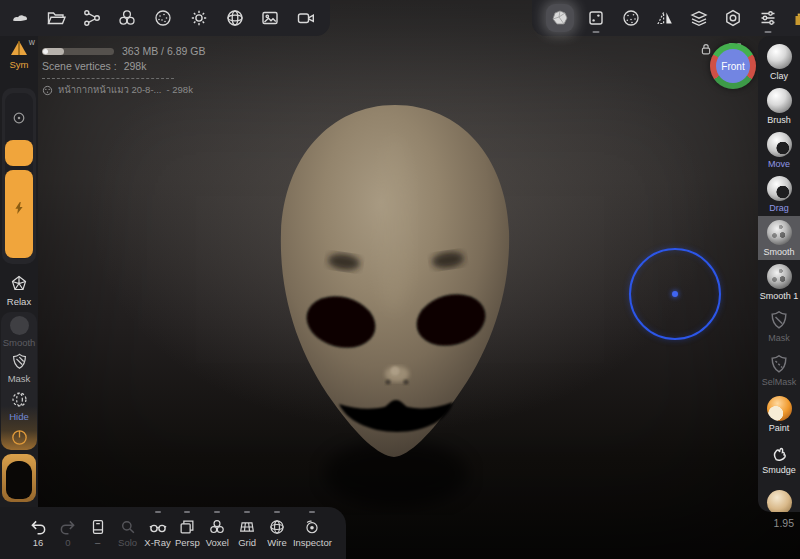  What do you see at coordinates (779, 364) in the screenshot?
I see `selmask-shield-thumbnail-icon` at bounding box center [779, 364].